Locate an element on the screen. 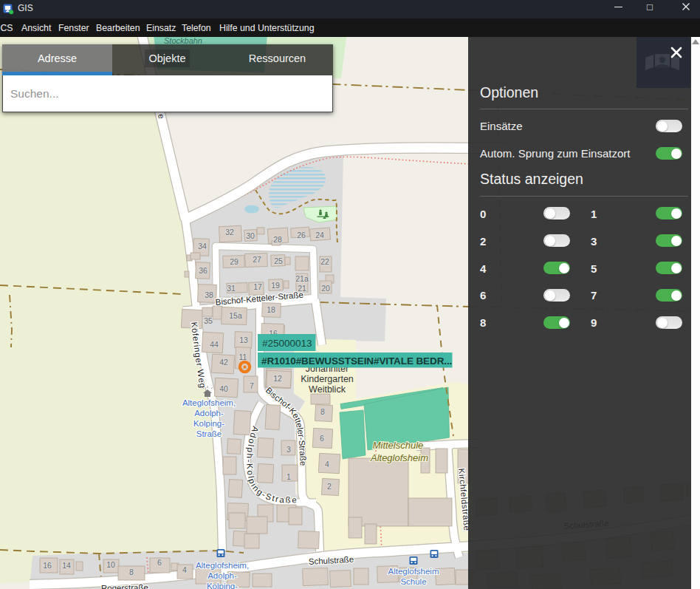 The image size is (700, 589). svg-text: 32 is located at coordinates (230, 232).